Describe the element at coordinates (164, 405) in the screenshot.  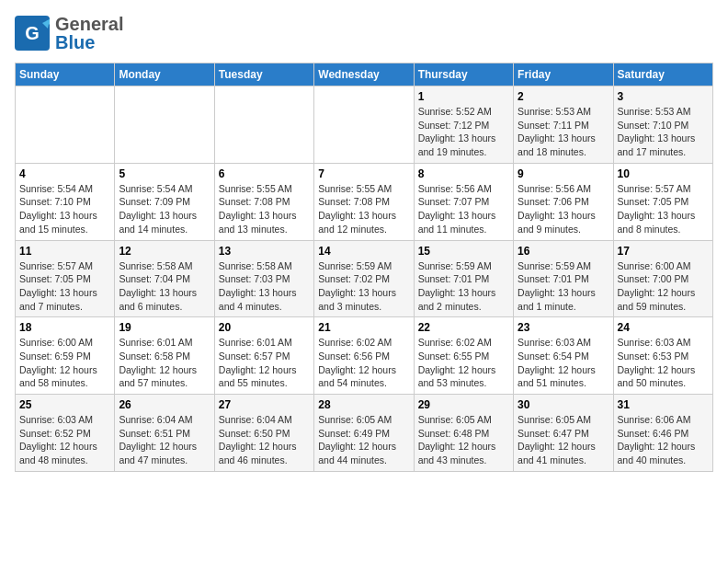
I see `day-number: 26` at that location.